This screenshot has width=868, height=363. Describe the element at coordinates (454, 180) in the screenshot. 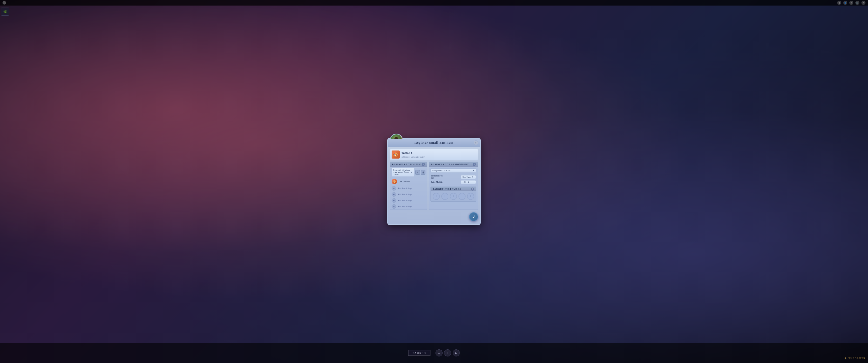

I see `fees-section: Entrance Fees $23 One-Time ▼ Price Modif…` at that location.